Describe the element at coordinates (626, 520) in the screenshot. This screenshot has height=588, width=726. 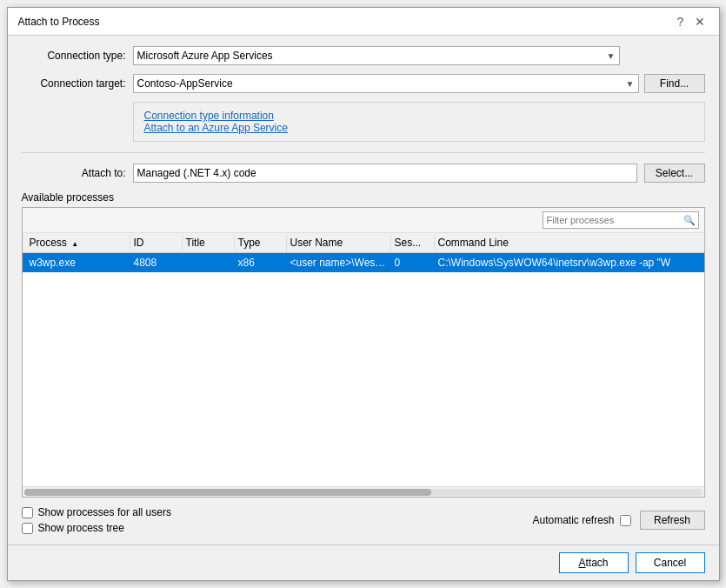
I see `auto-refresh-checkbox` at that location.